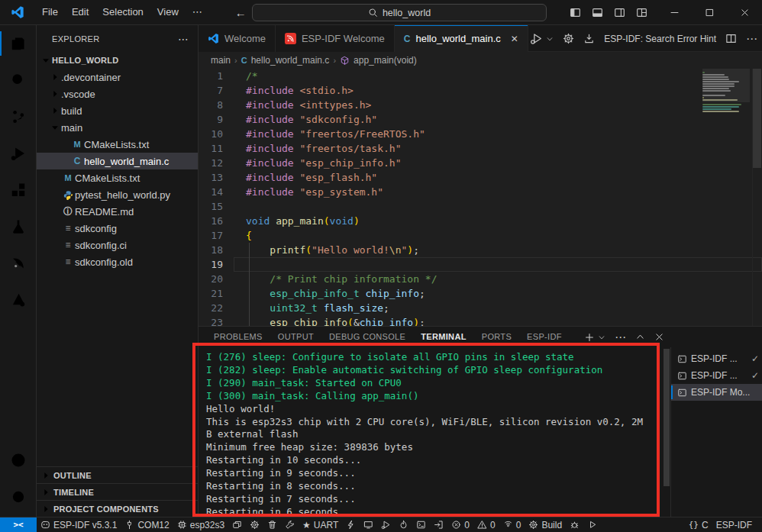 This screenshot has width=762, height=532. Describe the element at coordinates (80, 12) in the screenshot. I see `menu-Edit: Edit` at that location.